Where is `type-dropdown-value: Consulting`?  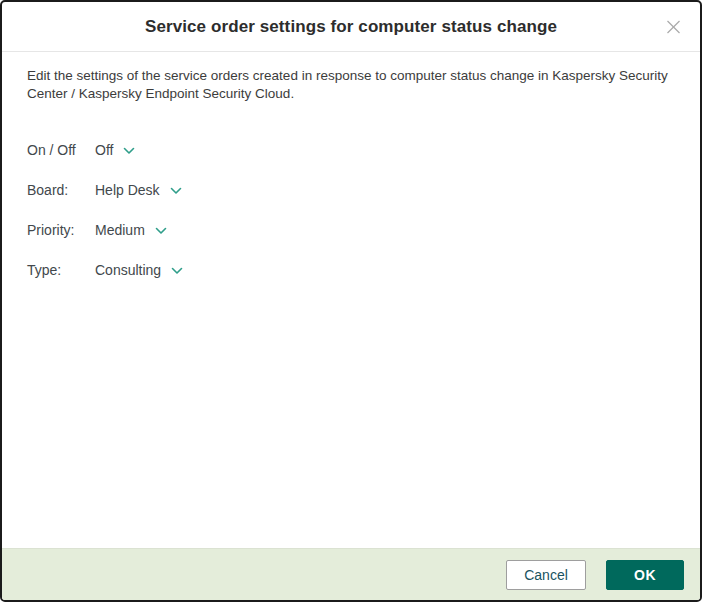
type-dropdown-value: Consulting is located at coordinates (128, 270).